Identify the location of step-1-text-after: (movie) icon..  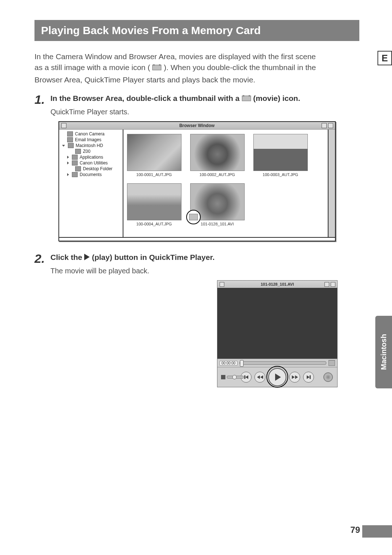
(277, 98).